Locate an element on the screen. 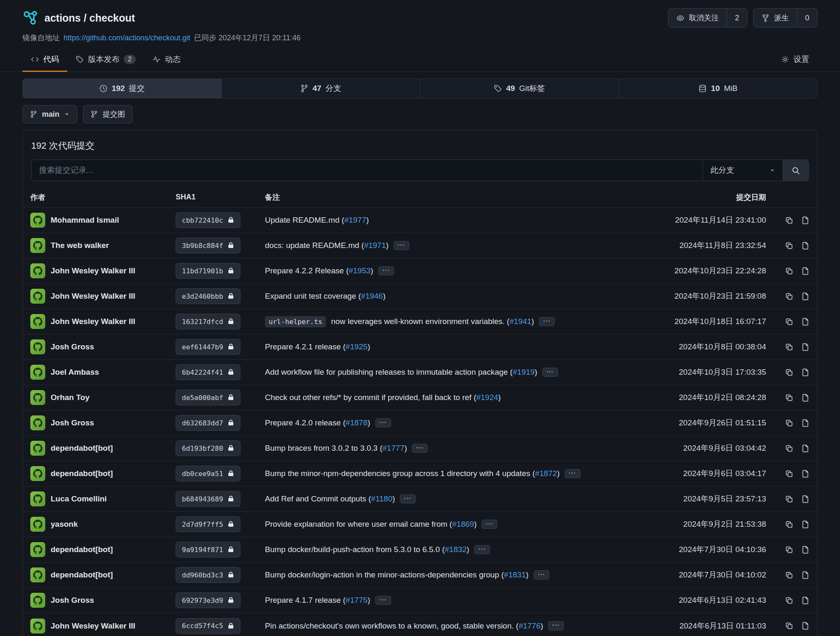 This screenshot has width=840, height=636. tab-releases: 版本发布 2 is located at coordinates (105, 60).